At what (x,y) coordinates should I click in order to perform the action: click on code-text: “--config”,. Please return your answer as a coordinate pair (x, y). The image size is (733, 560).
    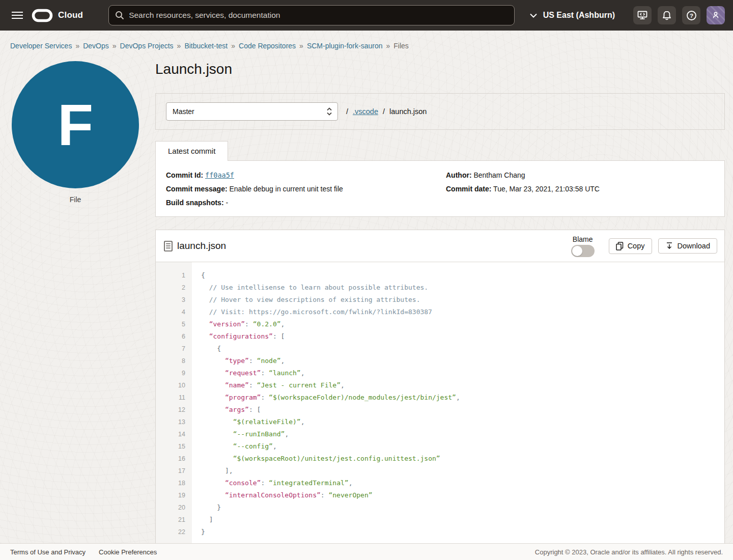
    Looking at the image, I should click on (234, 446).